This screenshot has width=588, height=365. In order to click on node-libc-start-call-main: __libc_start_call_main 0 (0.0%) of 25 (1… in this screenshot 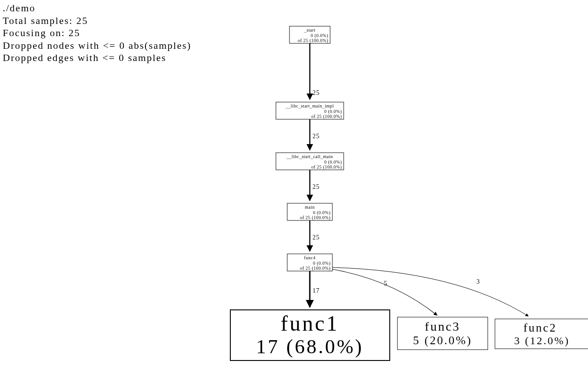, I will do `click(310, 161)`.